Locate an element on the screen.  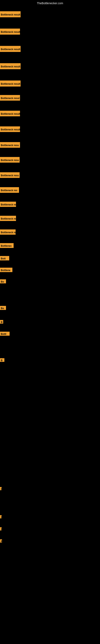
bottleneck-badge-3: Bottleneck result is located at coordinates (10, 66).